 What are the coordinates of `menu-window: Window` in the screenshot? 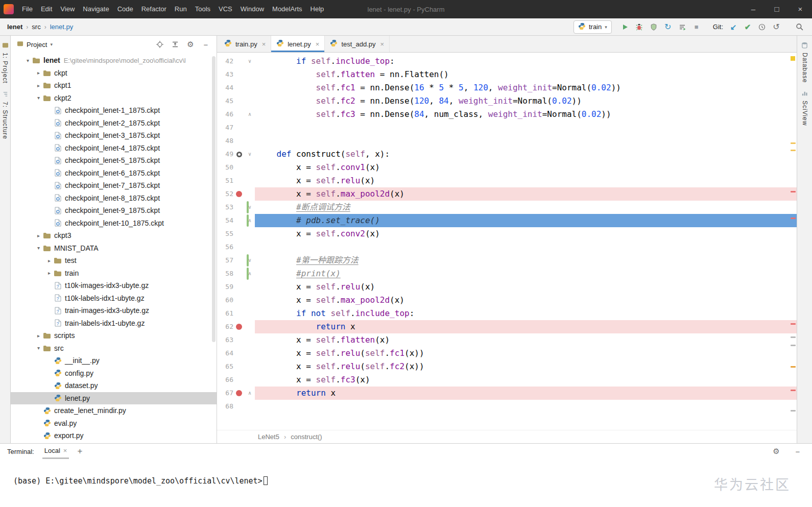 It's located at (252, 9).